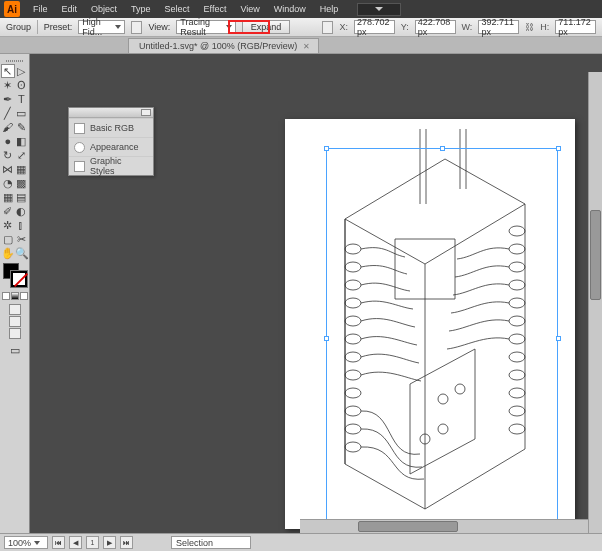  I want to click on menu-file: File, so click(40, 9).